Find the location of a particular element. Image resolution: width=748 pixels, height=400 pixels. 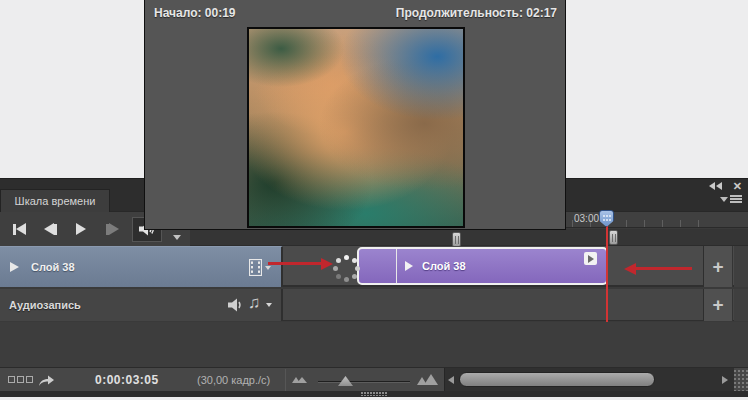

audio-speaker-icon is located at coordinates (236, 305).